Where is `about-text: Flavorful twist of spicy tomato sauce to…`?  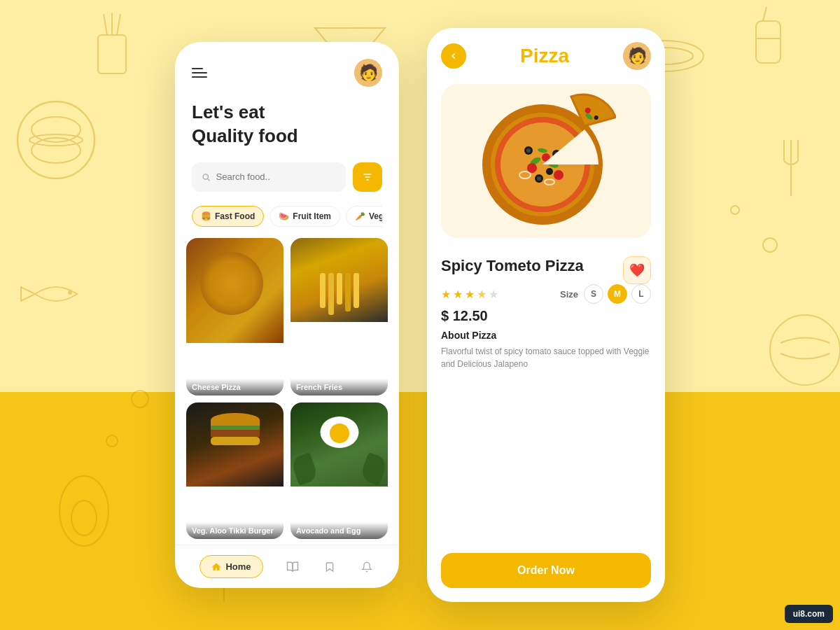
about-text: Flavorful twist of spicy tomato sauce to… is located at coordinates (546, 358).